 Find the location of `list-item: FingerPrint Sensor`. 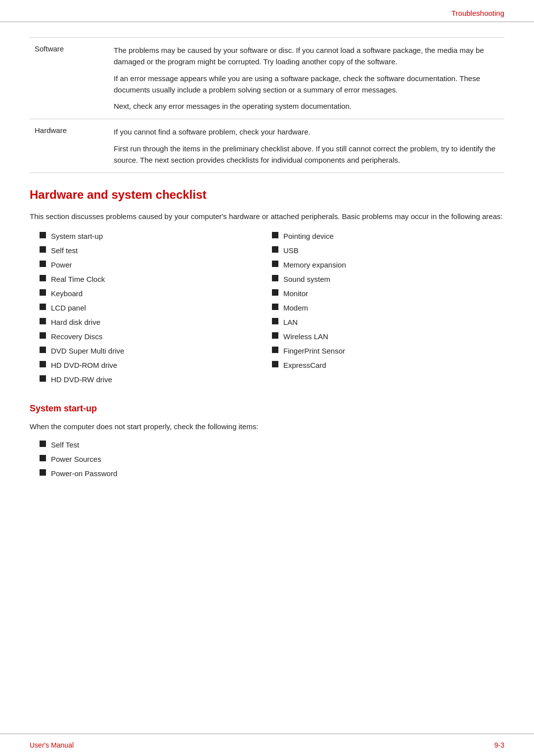

list-item: FingerPrint Sensor is located at coordinates (388, 351).